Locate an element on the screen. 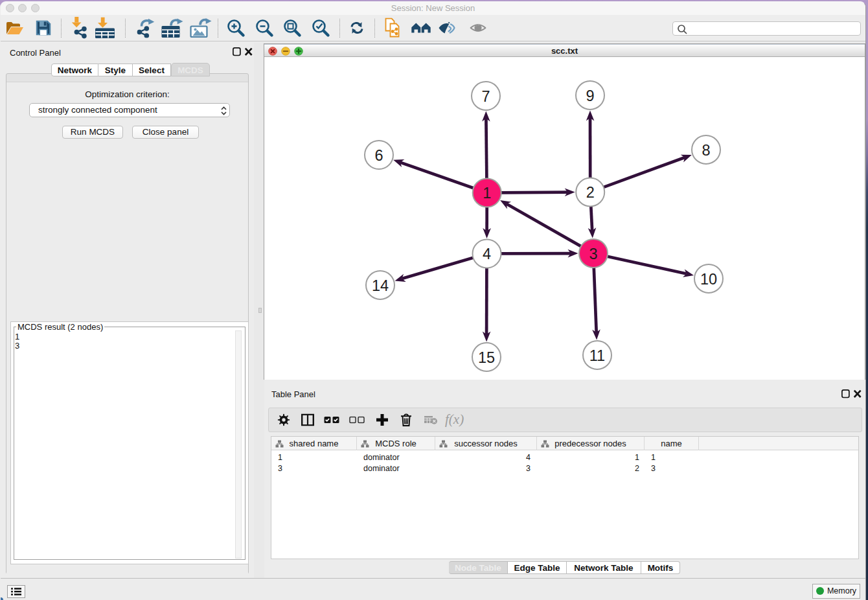 This screenshot has width=868, height=600. svg-text: 10 is located at coordinates (709, 279).